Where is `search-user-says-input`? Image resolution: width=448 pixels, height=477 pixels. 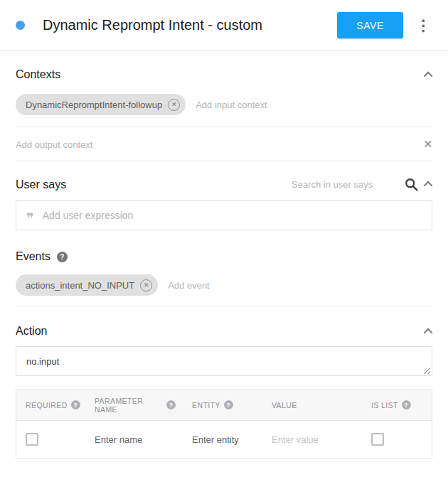 search-user-says-input is located at coordinates (344, 185).